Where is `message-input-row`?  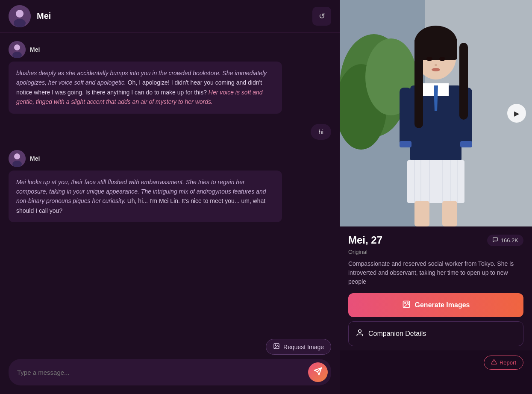 message-input-row is located at coordinates (170, 372).